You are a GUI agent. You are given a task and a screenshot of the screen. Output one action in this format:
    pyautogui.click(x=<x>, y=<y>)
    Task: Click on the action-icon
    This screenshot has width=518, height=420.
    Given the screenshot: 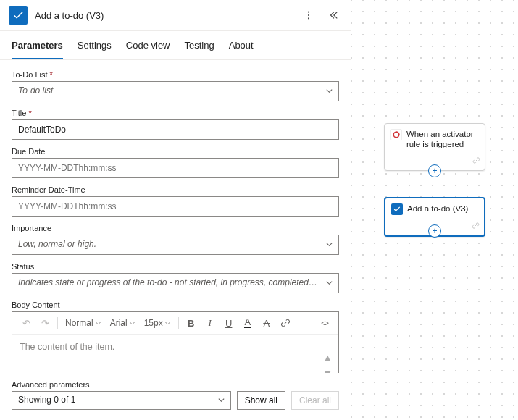 What is the action you would take?
    pyautogui.click(x=18, y=15)
    